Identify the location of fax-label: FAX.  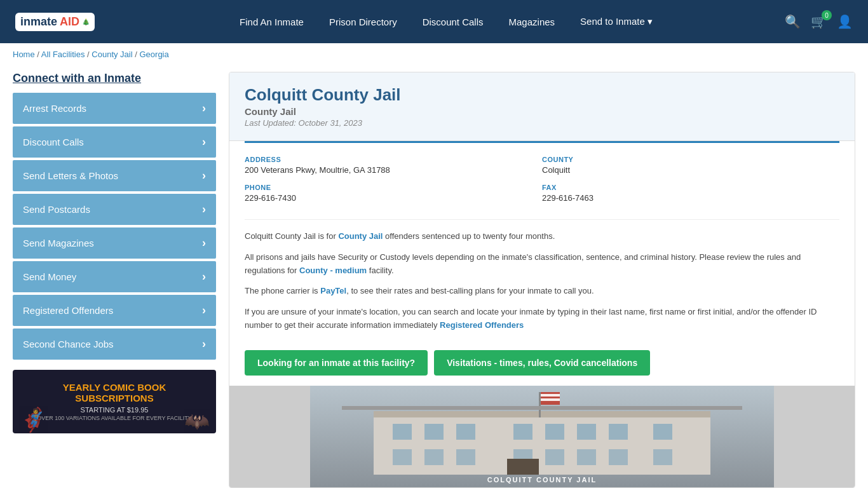
(691, 187).